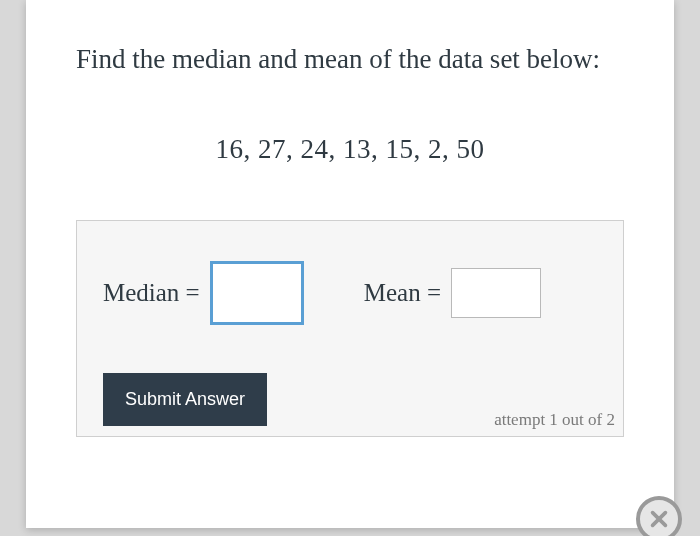 Image resolution: width=700 pixels, height=536 pixels. What do you see at coordinates (257, 293) in the screenshot?
I see `median-input` at bounding box center [257, 293].